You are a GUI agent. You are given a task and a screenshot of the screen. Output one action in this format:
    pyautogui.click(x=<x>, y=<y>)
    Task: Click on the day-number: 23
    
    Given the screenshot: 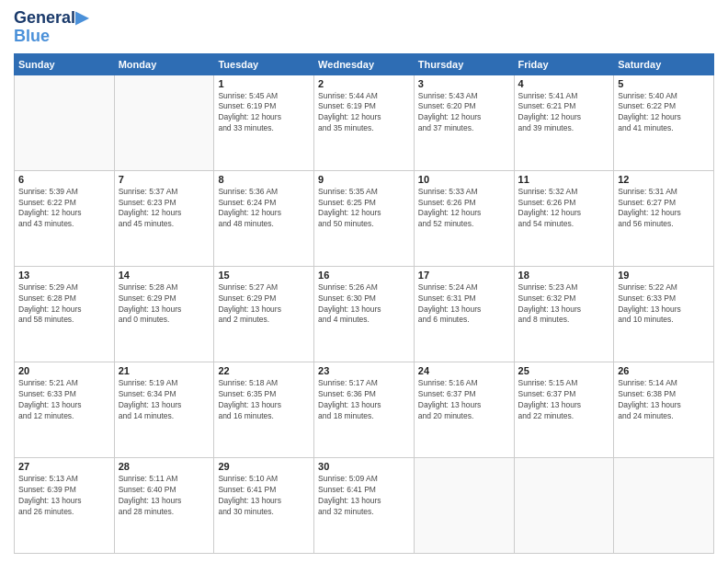 What is the action you would take?
    pyautogui.click(x=364, y=371)
    